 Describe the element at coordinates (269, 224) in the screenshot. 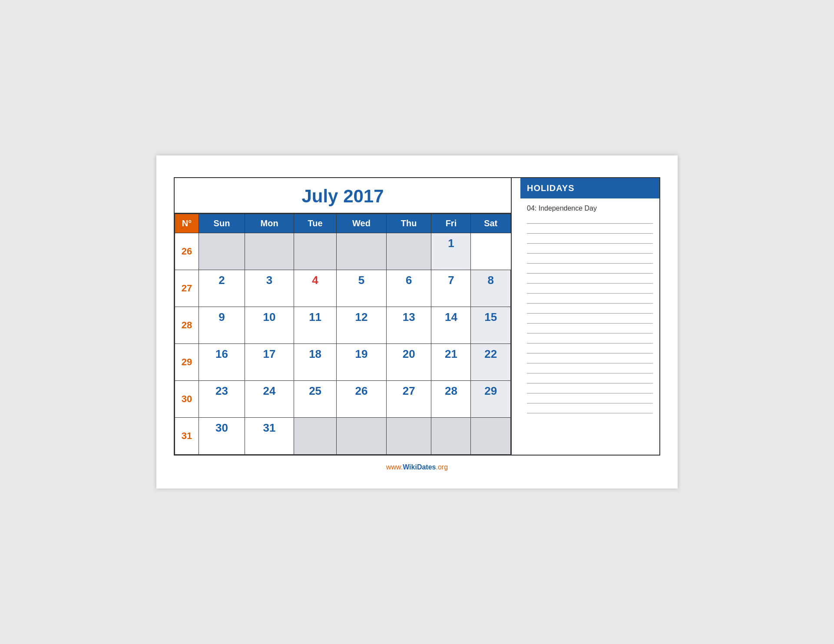

I see `header-mon: Mon` at that location.